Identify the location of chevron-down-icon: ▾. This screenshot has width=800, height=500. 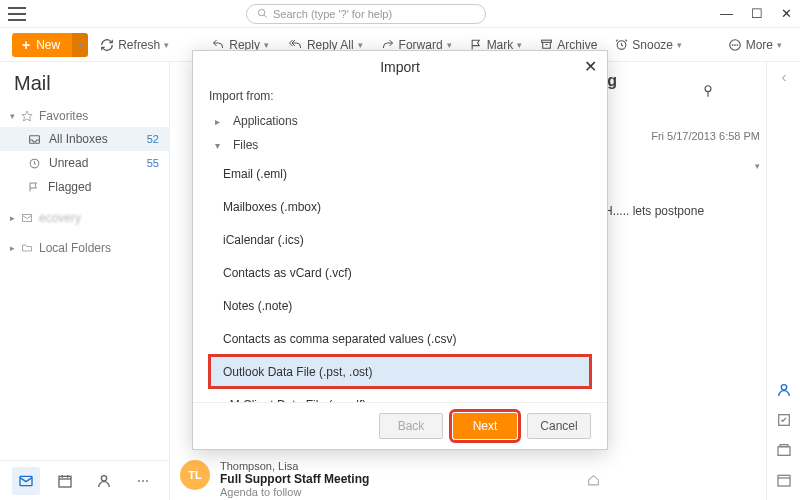
(220, 146).